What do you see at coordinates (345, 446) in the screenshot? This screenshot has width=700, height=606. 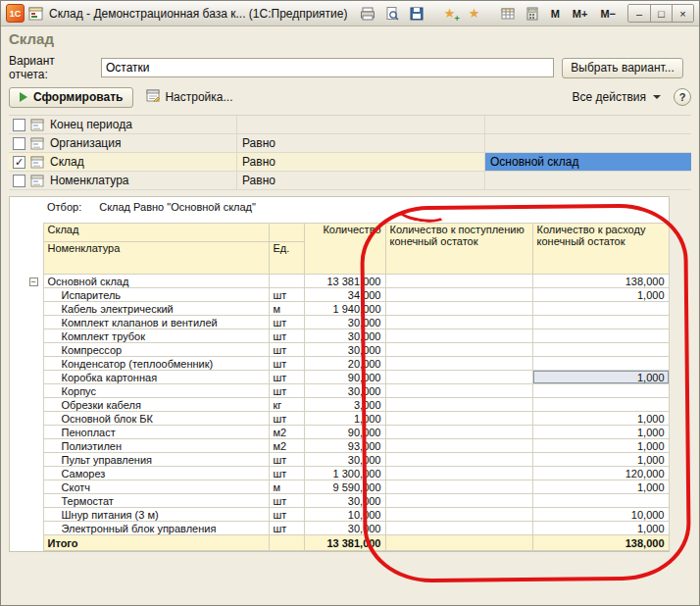 I see `cell-qty: 93,000` at bounding box center [345, 446].